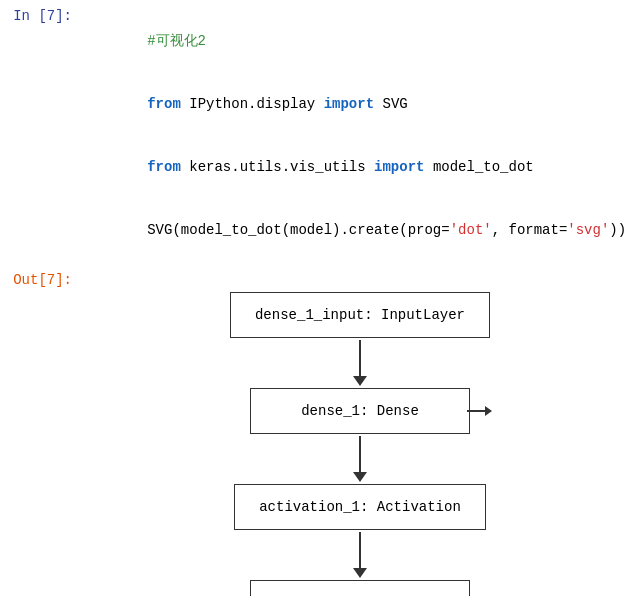  Describe the element at coordinates (391, 104) in the screenshot. I see `code-text-3: SVG` at that location.